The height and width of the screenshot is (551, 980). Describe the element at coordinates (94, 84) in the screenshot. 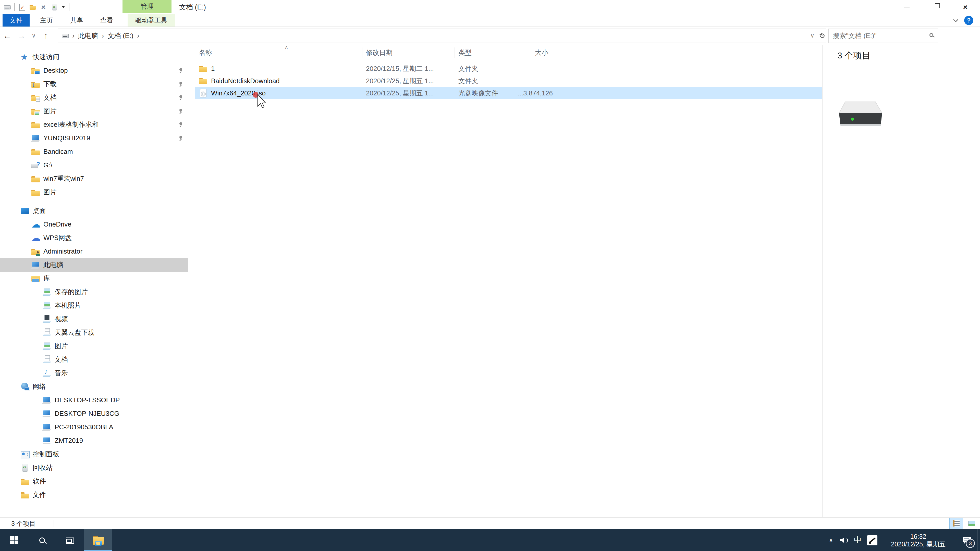

I see `sidebar-item-下载: ↓下载` at that location.